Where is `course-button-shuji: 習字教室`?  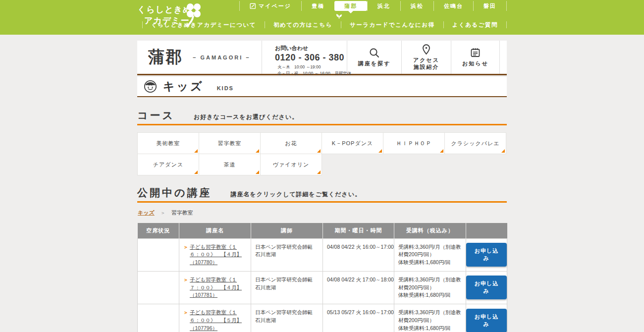 course-button-shuji: 習字教室 is located at coordinates (230, 143).